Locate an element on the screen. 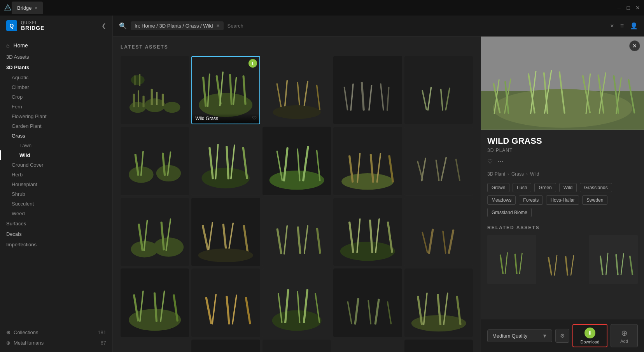 The height and width of the screenshot is (352, 644). sidebar-item-home: ⌂ Home is located at coordinates (56, 45).